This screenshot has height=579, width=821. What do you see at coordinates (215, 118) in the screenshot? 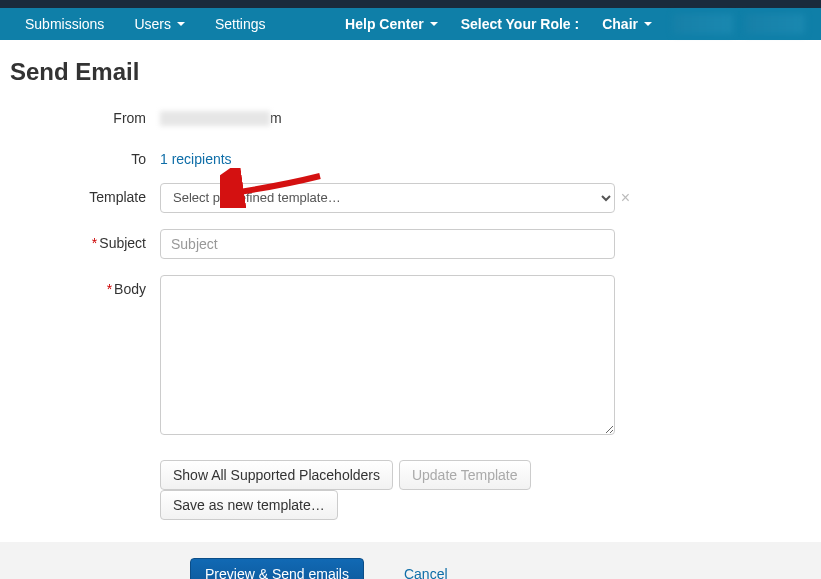
I see `from-obscured` at bounding box center [215, 118].